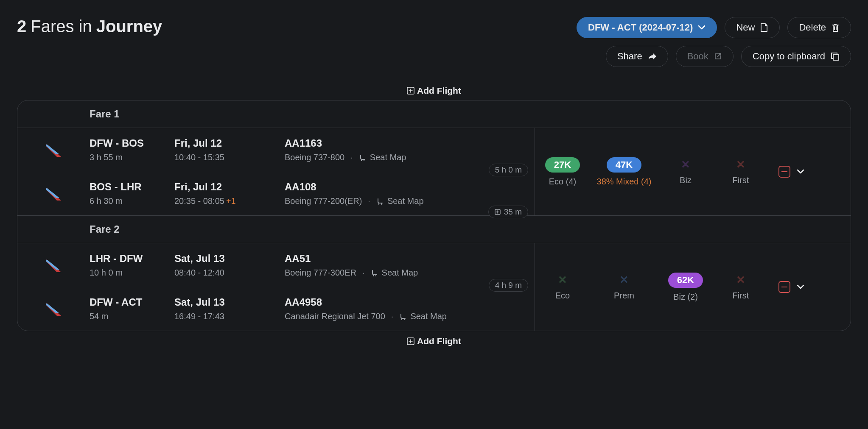 The width and height of the screenshot is (868, 429). What do you see at coordinates (199, 273) in the screenshot?
I see `times: 08:40 - 12:40` at bounding box center [199, 273].